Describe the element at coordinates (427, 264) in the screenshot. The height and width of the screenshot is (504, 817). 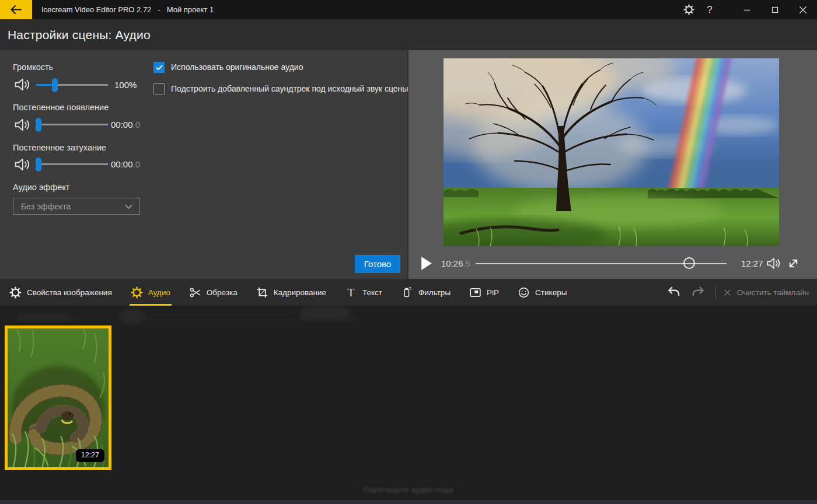
I see `play-button` at that location.